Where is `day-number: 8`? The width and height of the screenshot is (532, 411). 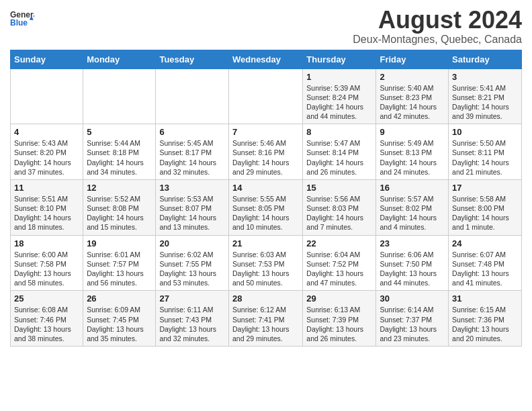
day-number: 8 is located at coordinates (339, 132).